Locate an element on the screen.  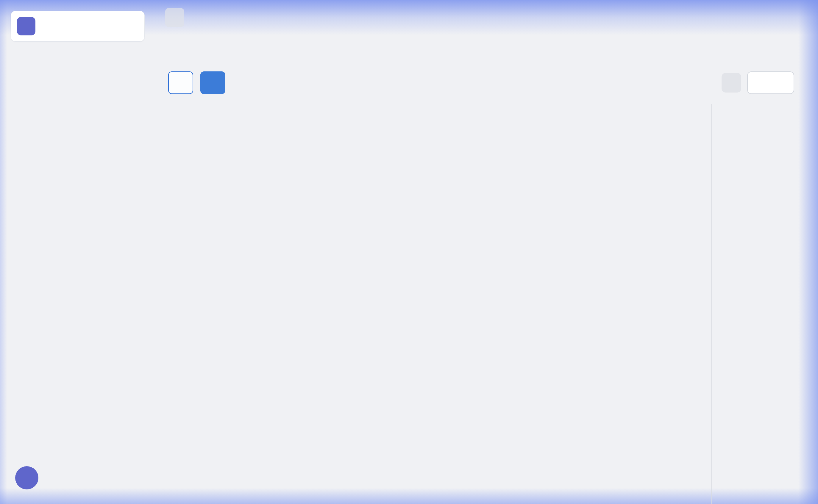
reorder-categories-button is located at coordinates (181, 83).